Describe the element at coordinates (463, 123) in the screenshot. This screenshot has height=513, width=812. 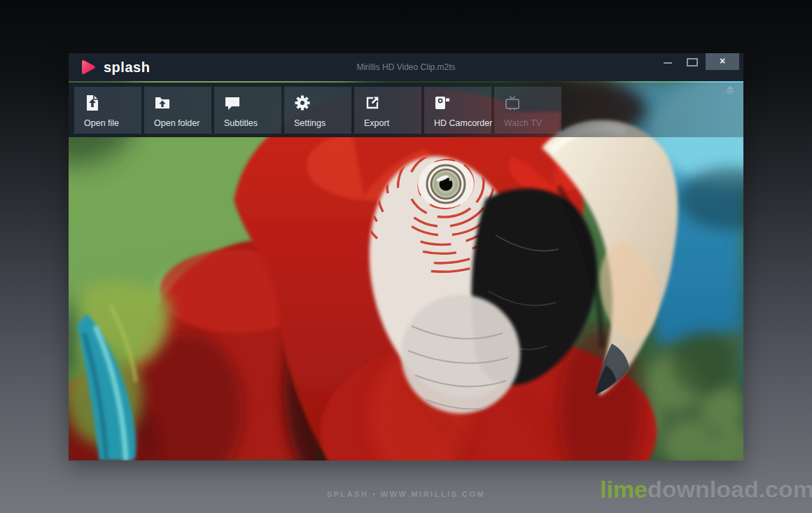
I see `toolbar-button-label: HD Camcorder` at that location.